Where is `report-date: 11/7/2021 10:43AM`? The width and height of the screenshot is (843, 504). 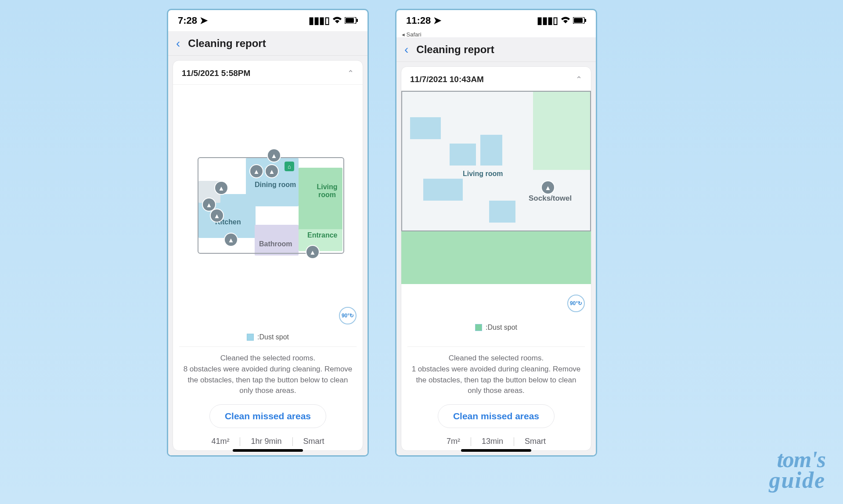
report-date: 11/7/2021 10:43AM is located at coordinates (447, 79).